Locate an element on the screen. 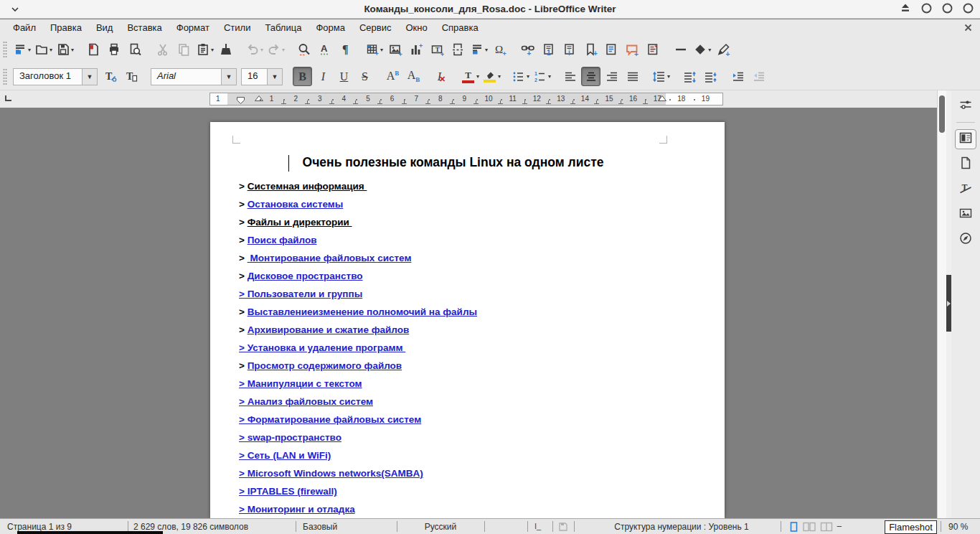  menu-table: Таблица is located at coordinates (283, 27).